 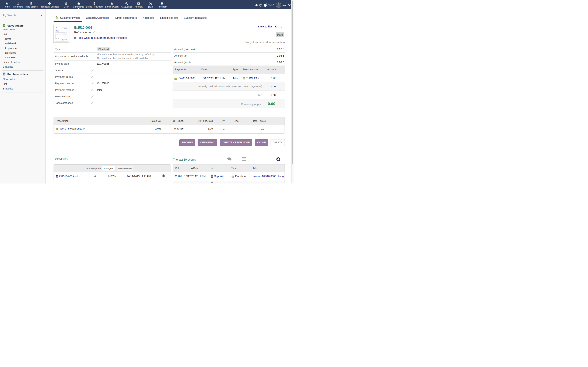 I want to click on svg-text: Taler walk-in customers, so click(x=64, y=30).